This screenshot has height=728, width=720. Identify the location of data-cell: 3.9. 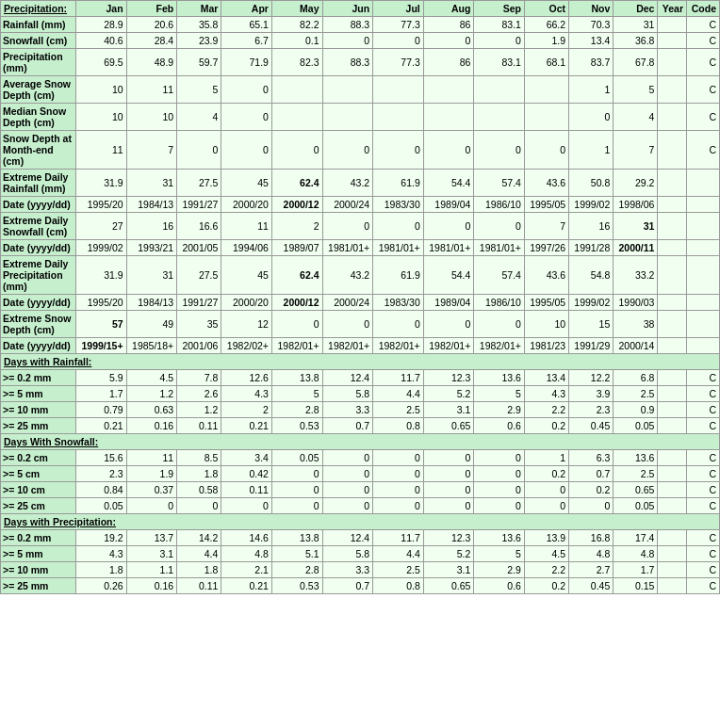
(592, 394).